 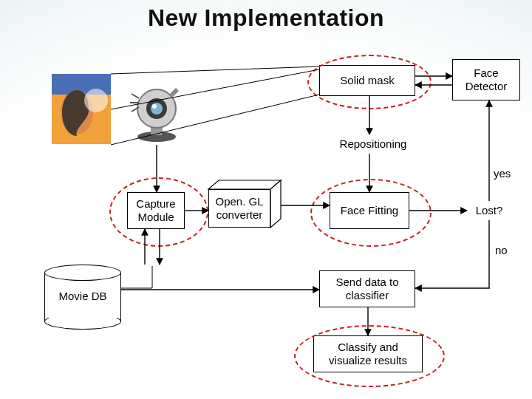 I want to click on edge-label-no: no, so click(x=501, y=250).